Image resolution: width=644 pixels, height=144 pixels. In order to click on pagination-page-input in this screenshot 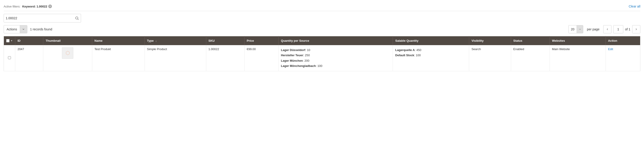, I will do `click(618, 29)`.